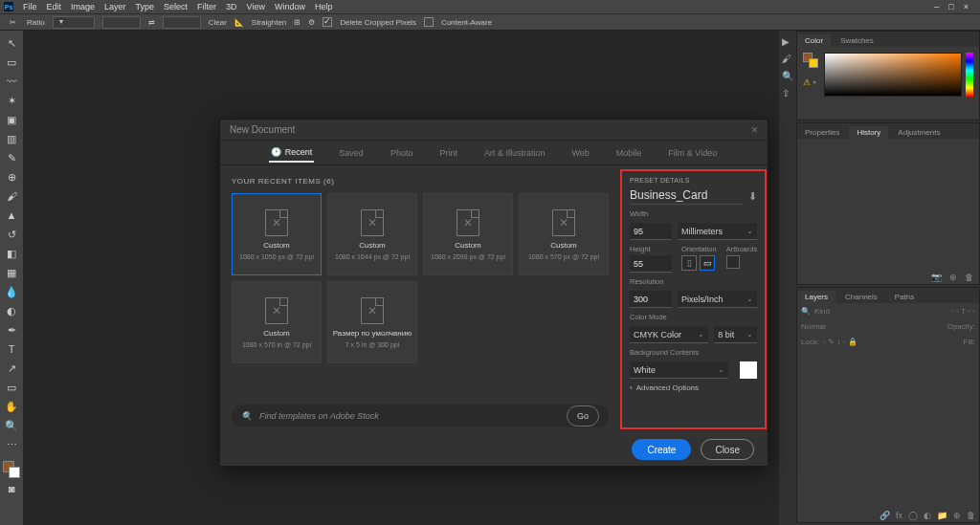 This screenshot has width=980, height=525. I want to click on hue-slider, so click(969, 75).